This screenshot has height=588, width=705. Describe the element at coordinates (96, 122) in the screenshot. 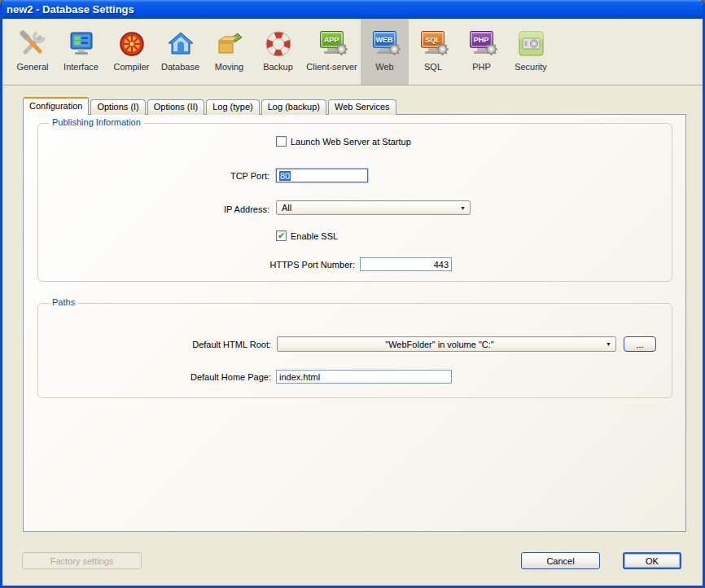

I see `group-title: Publishing Information` at that location.